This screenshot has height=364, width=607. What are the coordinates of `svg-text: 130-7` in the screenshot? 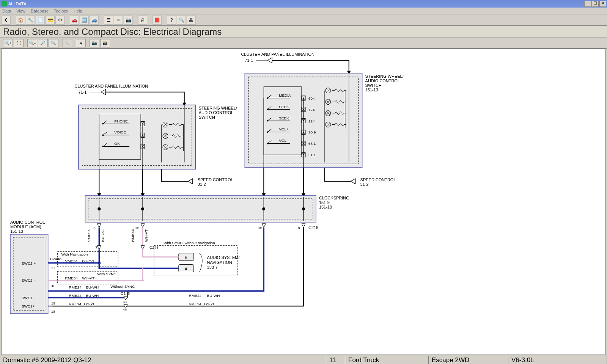 It's located at (212, 267).